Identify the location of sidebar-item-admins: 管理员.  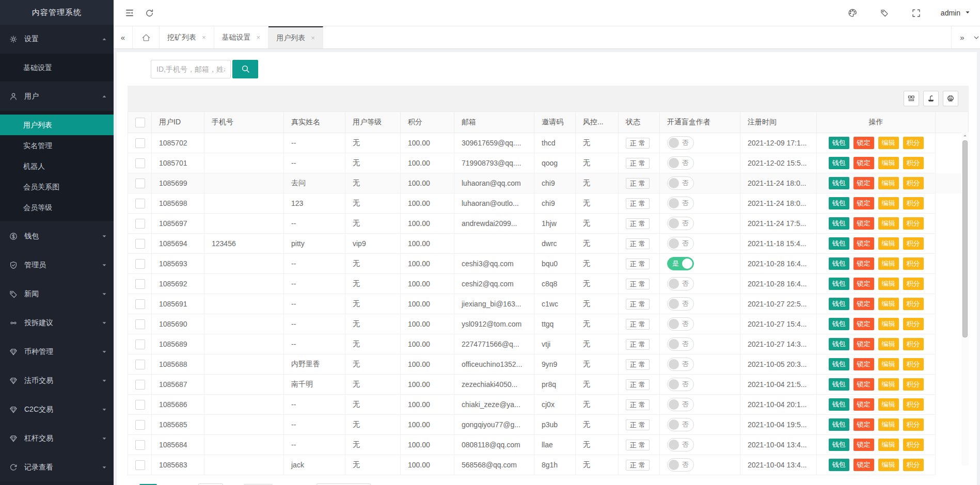
(57, 265).